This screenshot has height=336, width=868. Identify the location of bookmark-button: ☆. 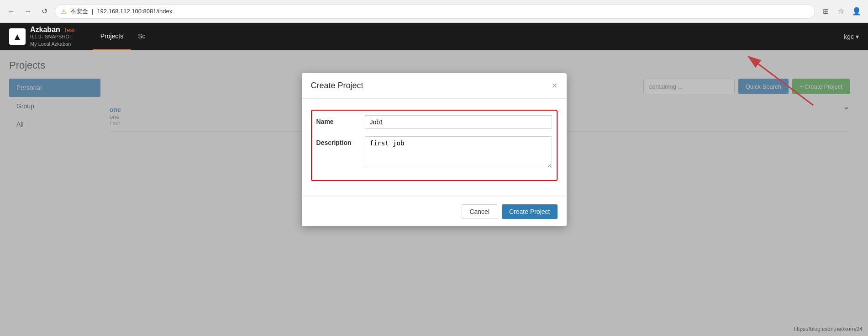
(841, 11).